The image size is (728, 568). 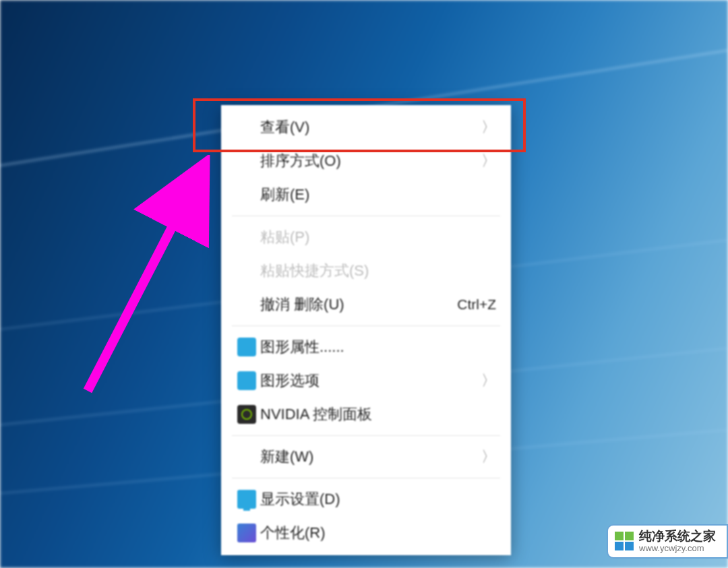 I want to click on menu-item-personalize: 个性化(R), so click(x=366, y=533).